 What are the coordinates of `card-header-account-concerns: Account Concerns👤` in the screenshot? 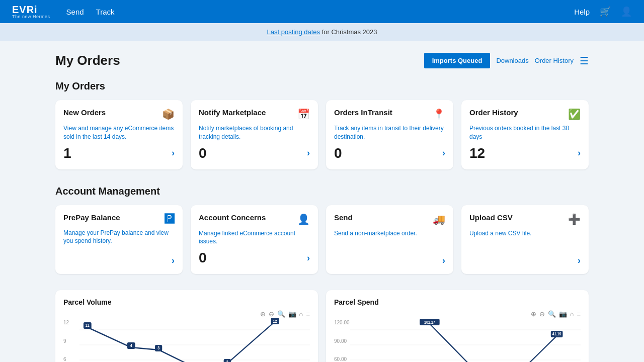 It's located at (255, 219).